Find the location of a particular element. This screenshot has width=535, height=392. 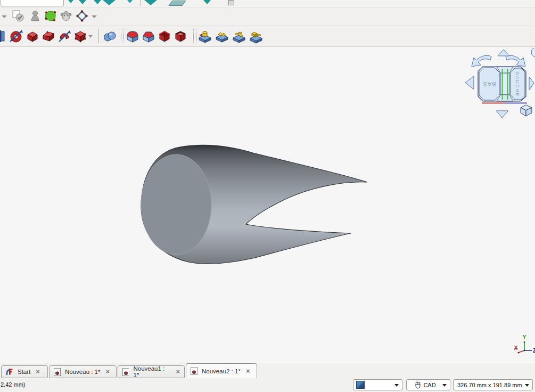

blue-swatch-icon is located at coordinates (360, 385).